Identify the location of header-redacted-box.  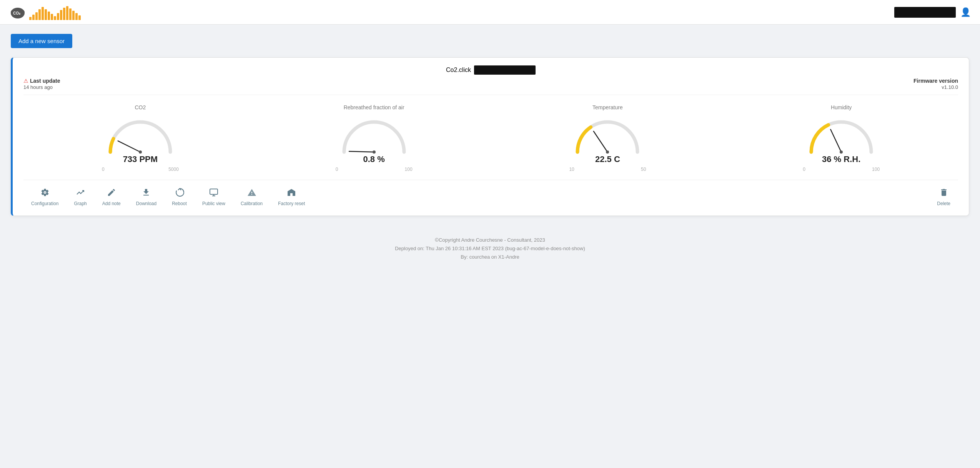
(925, 12).